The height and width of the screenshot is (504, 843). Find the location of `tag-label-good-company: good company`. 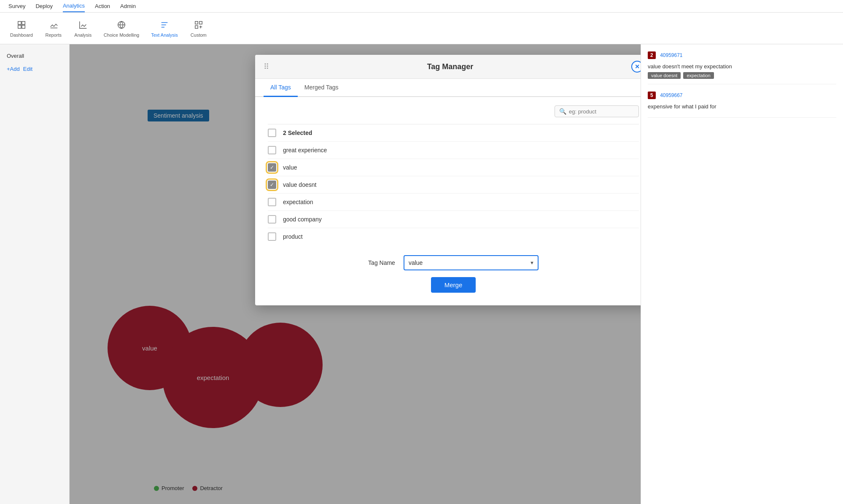

tag-label-good-company: good company is located at coordinates (302, 219).